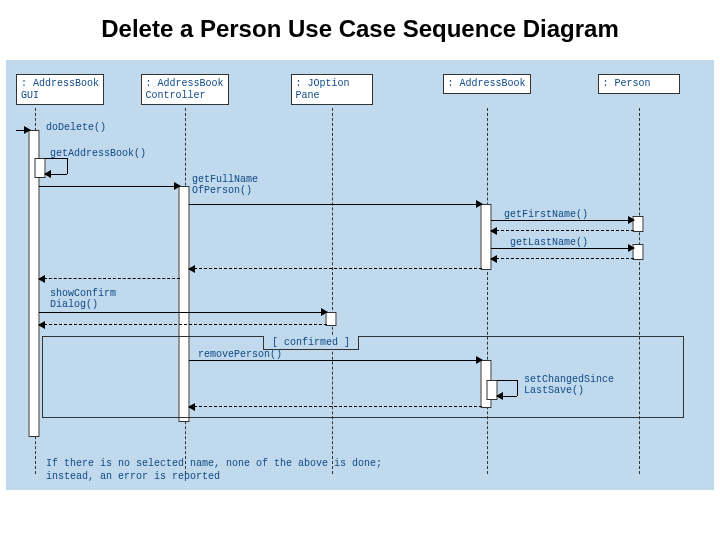 The image size is (720, 540). What do you see at coordinates (225, 185) in the screenshot?
I see `label-getFullName: getFullName OfPerson()` at bounding box center [225, 185].